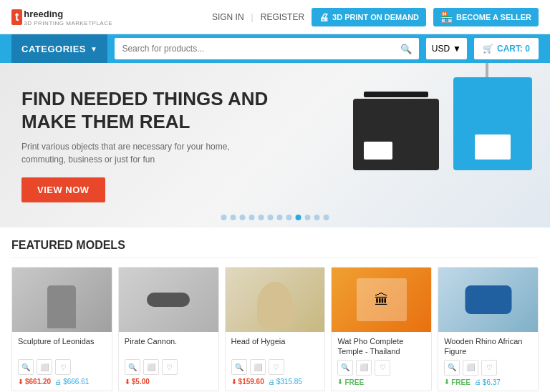 Image resolution: width=550 pixels, height=392 pixels. Describe the element at coordinates (59, 49) in the screenshot. I see `categories-button: CATEGORIES ▼` at that location.